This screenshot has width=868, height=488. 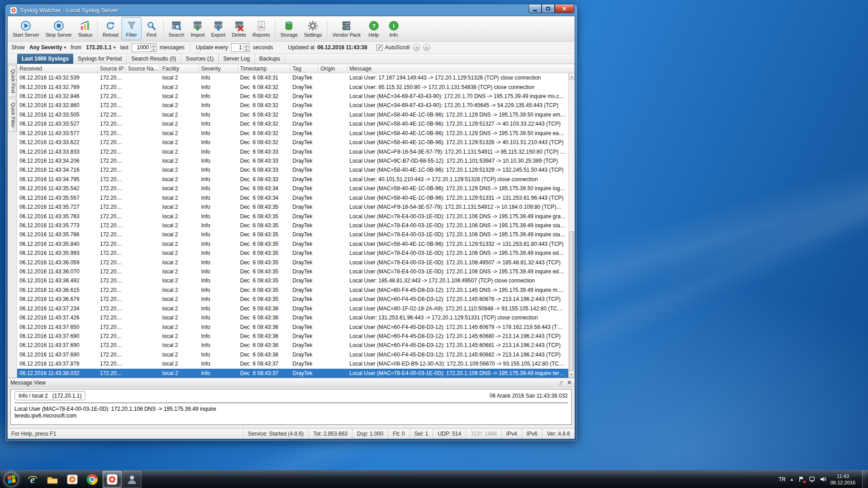 I want to click on table-row: 06.12.2016 11:43:36.492172.20.1.1local 2…, so click(x=293, y=281).